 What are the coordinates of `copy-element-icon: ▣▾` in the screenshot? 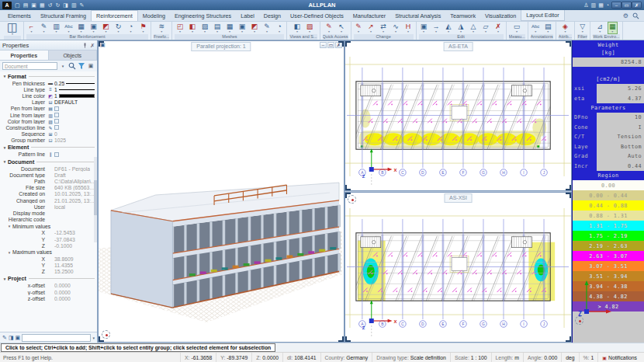 It's located at (424, 28).